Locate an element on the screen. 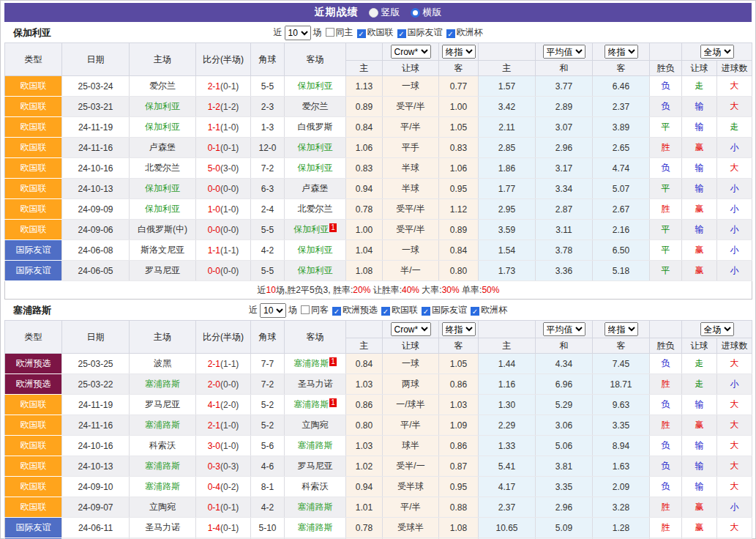 The image size is (756, 539). handicap-line: 平/半 is located at coordinates (411, 425).